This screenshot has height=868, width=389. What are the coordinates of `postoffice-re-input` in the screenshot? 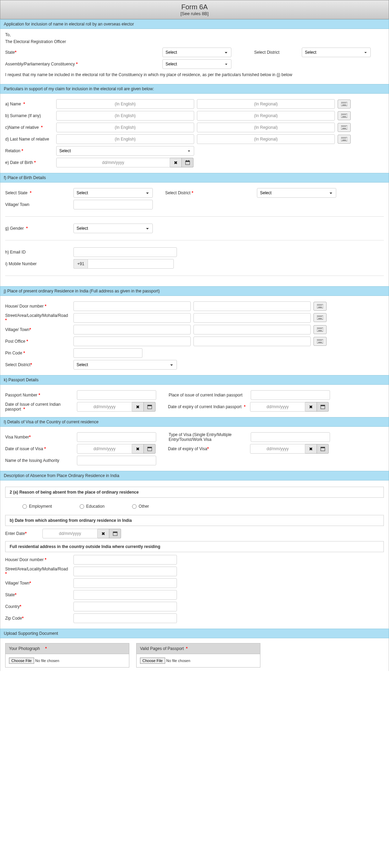 It's located at (252, 341).